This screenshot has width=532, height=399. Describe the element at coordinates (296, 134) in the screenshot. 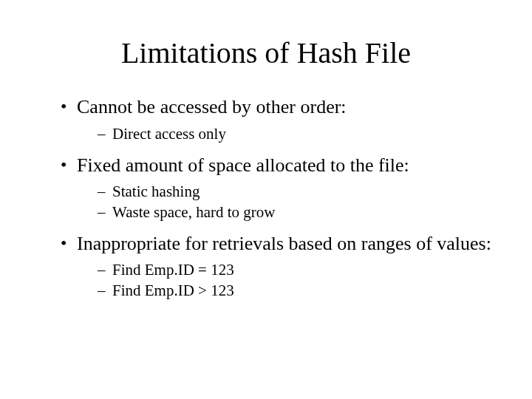

I see `list-item: Direct access only` at that location.